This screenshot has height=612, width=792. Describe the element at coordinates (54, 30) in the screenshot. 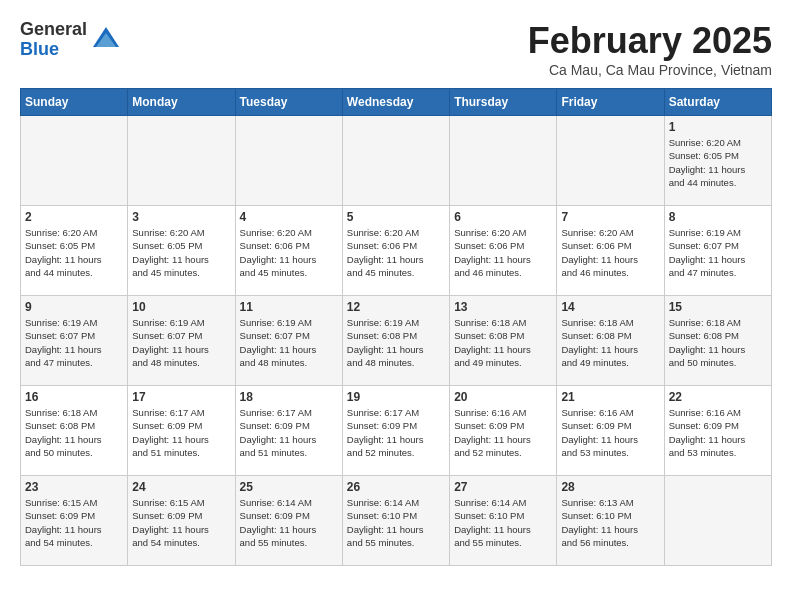

I see `logo-general: General` at that location.